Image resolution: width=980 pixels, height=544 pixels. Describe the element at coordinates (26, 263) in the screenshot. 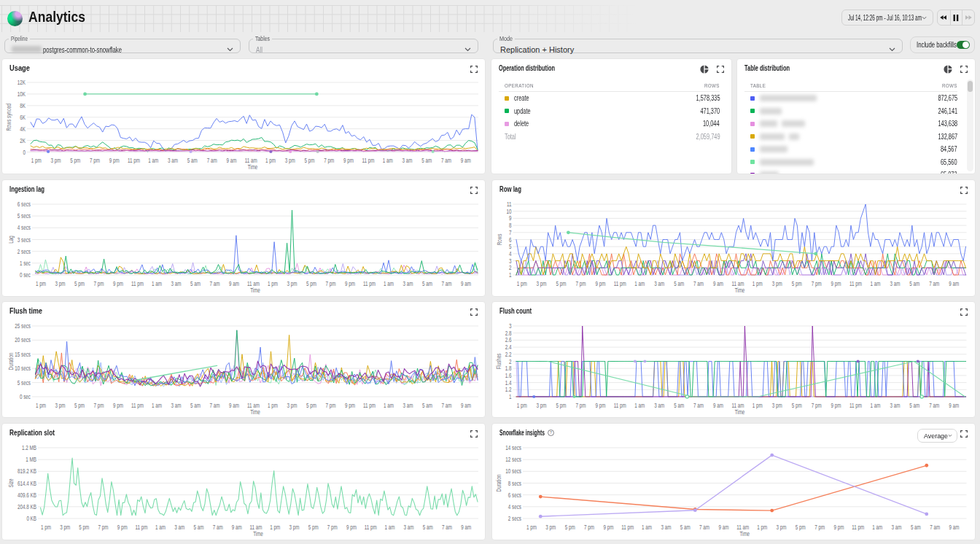

I see `y-tick-label: 1 sec` at that location.